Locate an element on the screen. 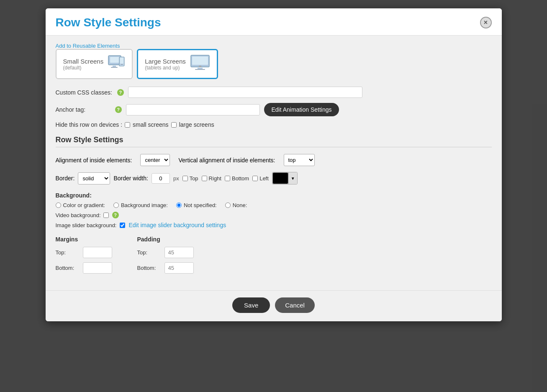  margins-top-label: Top: is located at coordinates (67, 253).